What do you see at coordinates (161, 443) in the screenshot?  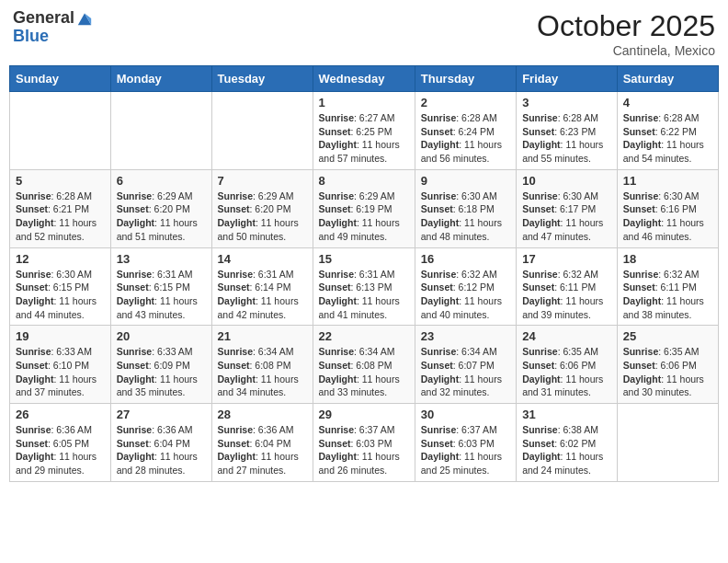 I see `calendar-cell: 27Sunrise: 6:36 AMSunset: 6:04 PMDayligh…` at bounding box center [161, 443].